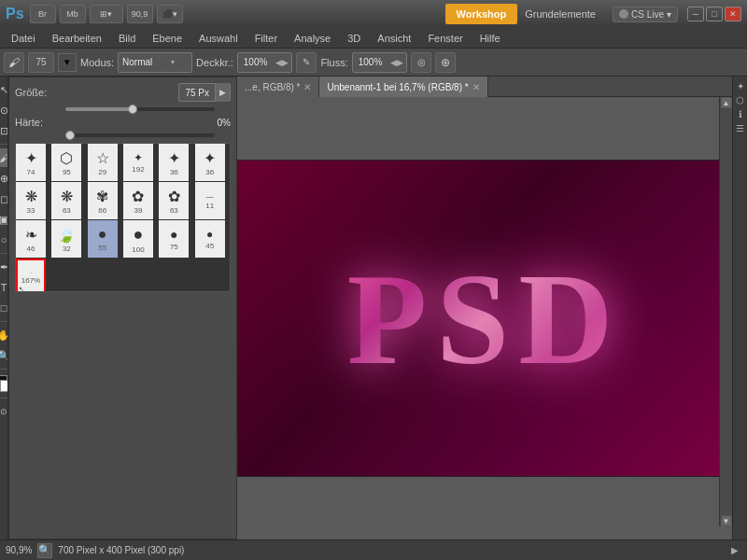 The width and height of the screenshot is (747, 560). What do you see at coordinates (403, 87) in the screenshot?
I see `canvas-tab-1: Unbenannt-1 bei 16,7% (RGB/8) * ✕` at bounding box center [403, 87].